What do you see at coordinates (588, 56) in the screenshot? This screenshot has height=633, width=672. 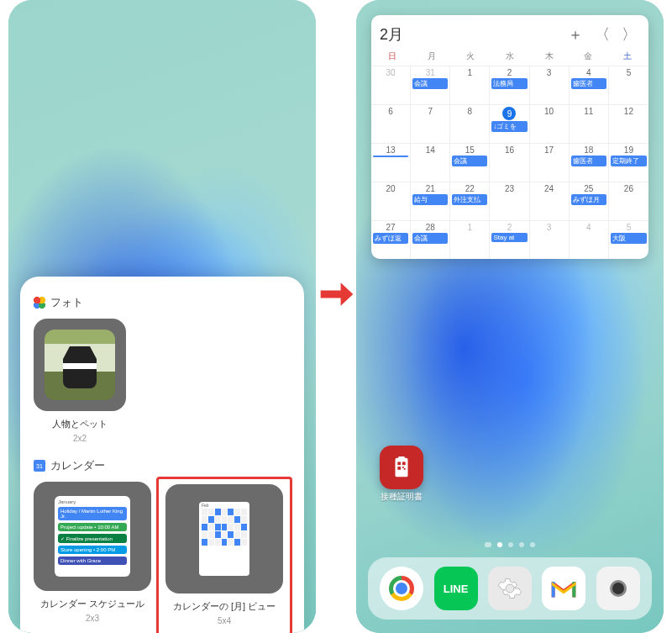 I see `dow-fri: 金` at bounding box center [588, 56].